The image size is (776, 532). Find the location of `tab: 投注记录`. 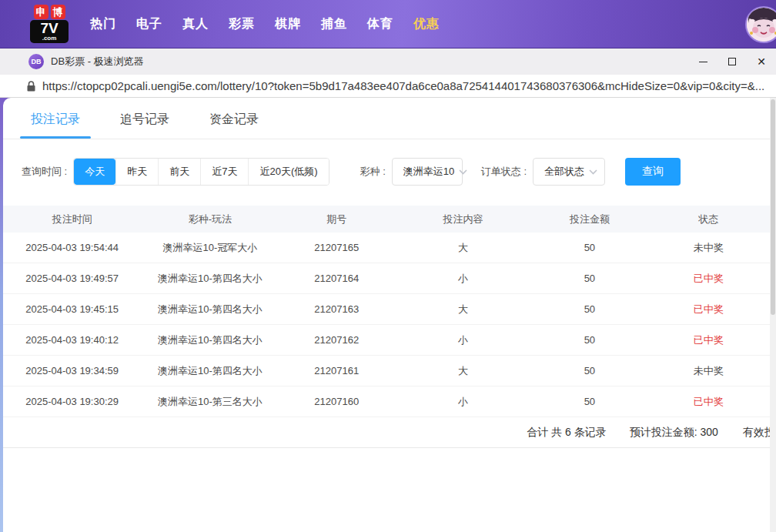

tab: 投注记录 is located at coordinates (55, 125).